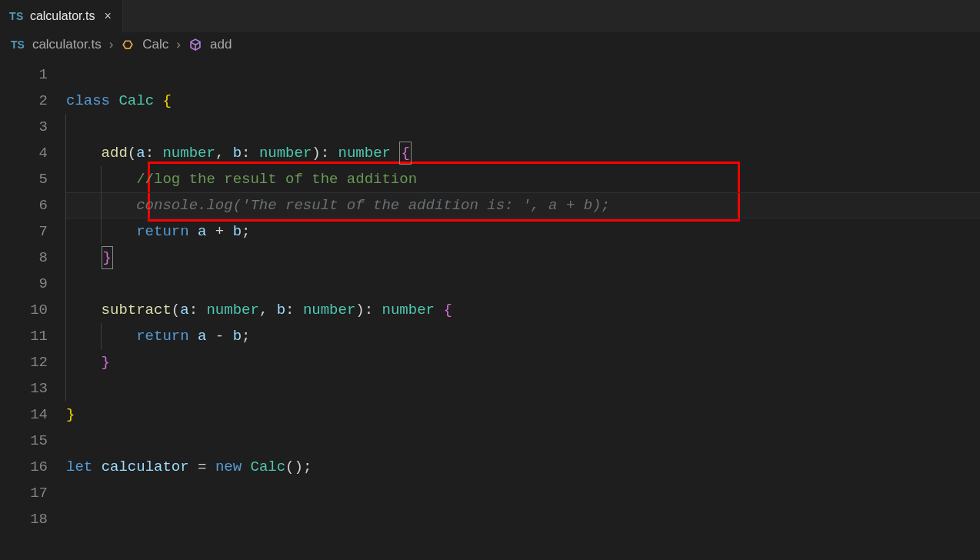 The width and height of the screenshot is (980, 560). Describe the element at coordinates (67, 45) in the screenshot. I see `breadcrumb-file: calculator.ts` at that location.